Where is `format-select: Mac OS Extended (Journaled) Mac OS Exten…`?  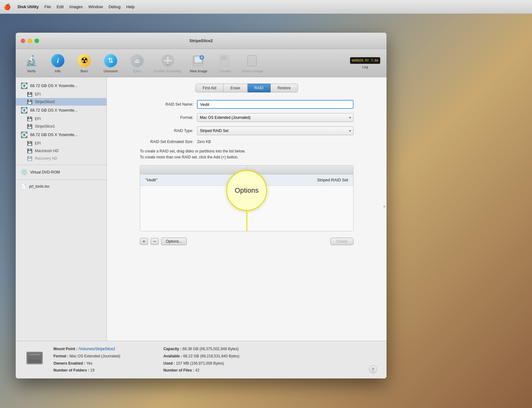 format-select: Mac OS Extended (Journaled) Mac OS Exten… is located at coordinates (275, 118).